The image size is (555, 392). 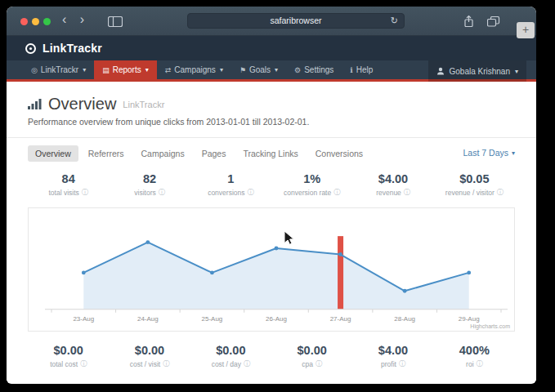 What do you see at coordinates (231, 364) in the screenshot?
I see `stat-label: cost / dayⓘ` at bounding box center [231, 364].